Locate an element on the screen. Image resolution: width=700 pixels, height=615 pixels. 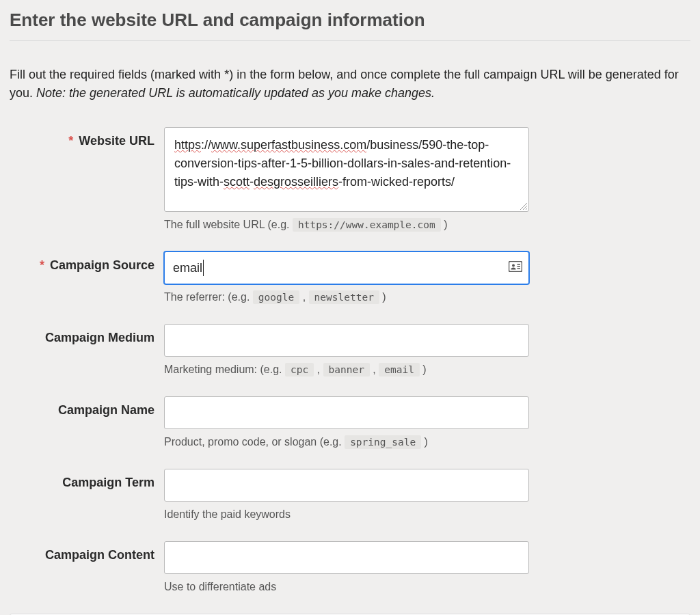
label-text: Campaign Content is located at coordinates (100, 555).